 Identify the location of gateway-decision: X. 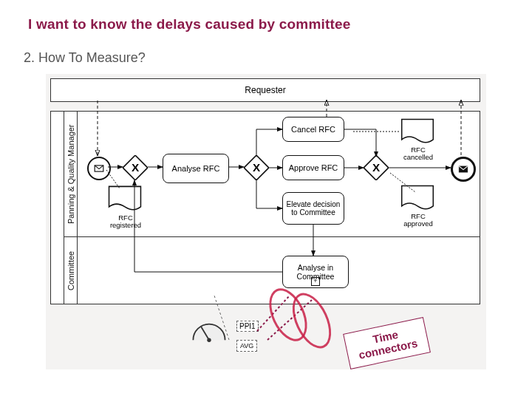
(256, 168).